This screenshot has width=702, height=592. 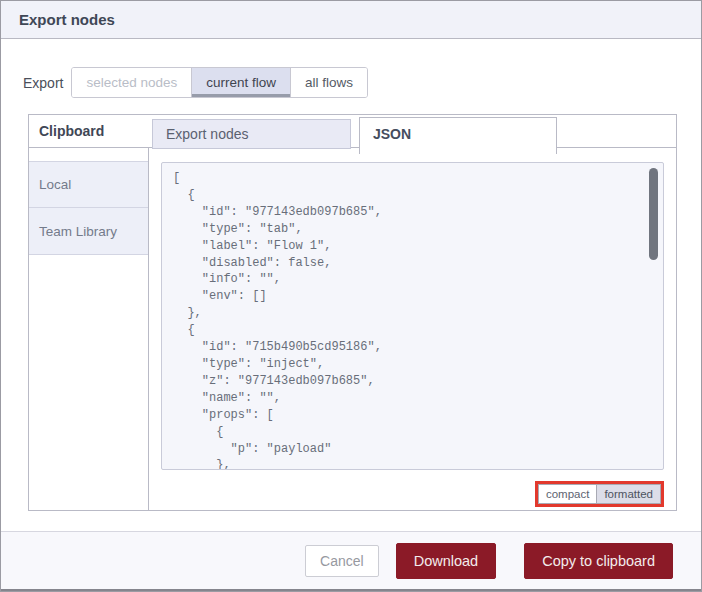 I want to click on format-button-group: compact formatted, so click(x=600, y=494).